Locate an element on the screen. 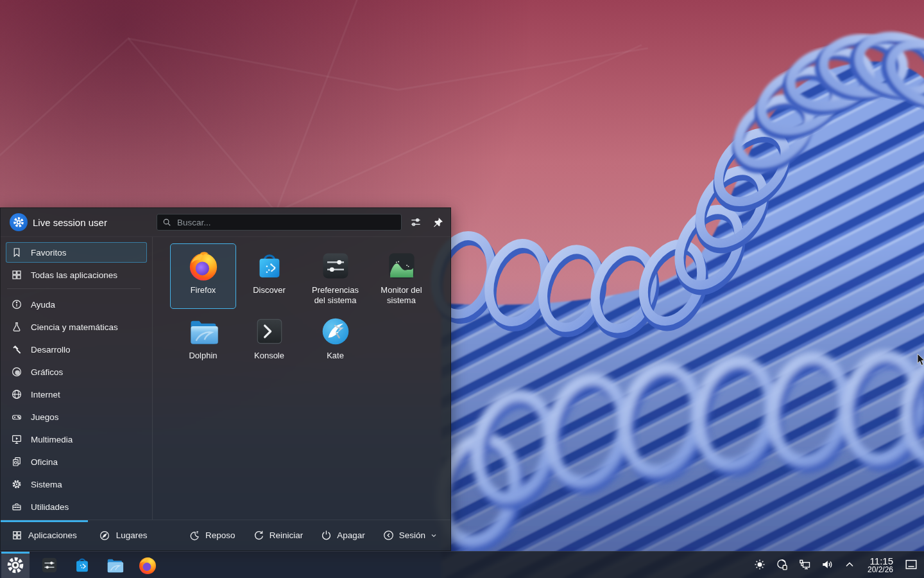 This screenshot has height=578, width=924. sidebar-separator is located at coordinates (74, 289).